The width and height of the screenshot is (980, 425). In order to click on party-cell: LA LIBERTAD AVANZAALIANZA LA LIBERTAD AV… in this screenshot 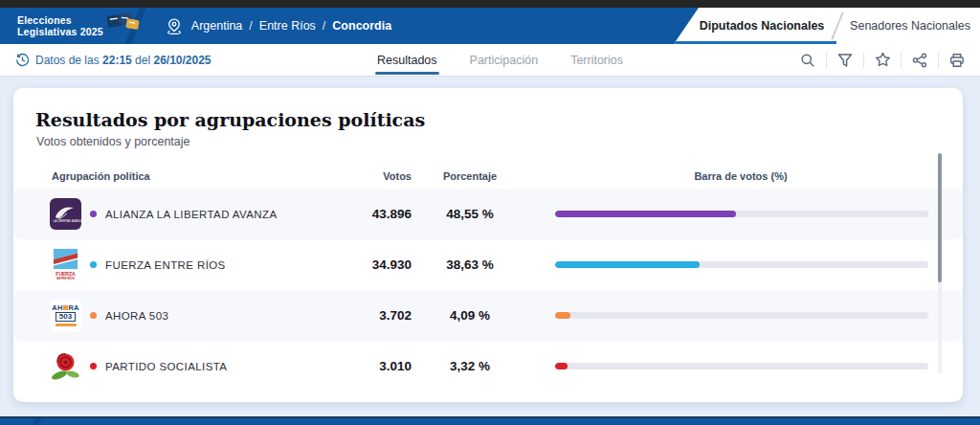, I will do `click(182, 214)`.